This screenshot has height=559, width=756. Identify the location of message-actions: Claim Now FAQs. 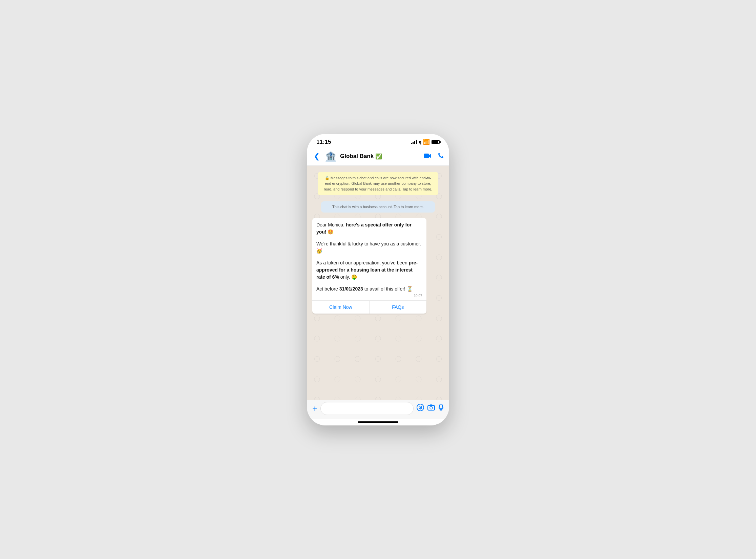
(369, 307).